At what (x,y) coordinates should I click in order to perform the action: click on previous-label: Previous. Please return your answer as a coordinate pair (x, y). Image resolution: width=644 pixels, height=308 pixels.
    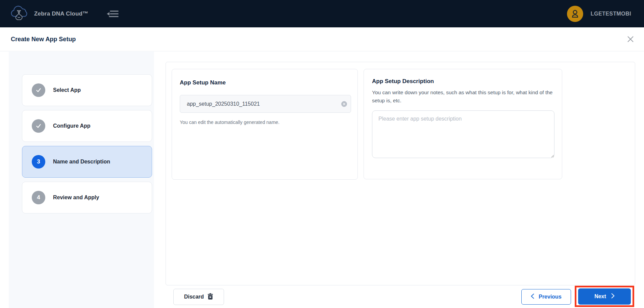
    Looking at the image, I should click on (550, 297).